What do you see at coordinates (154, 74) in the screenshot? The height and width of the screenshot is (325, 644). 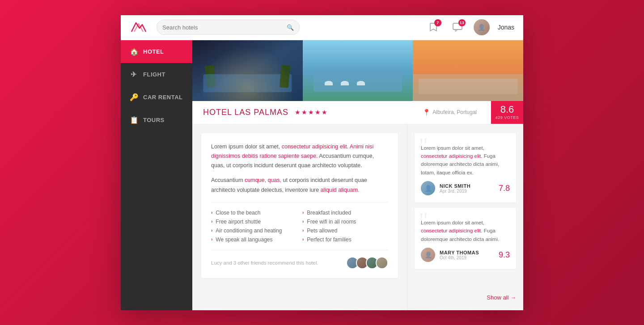 I see `sidebar-label-flight: FLIGHT` at bounding box center [154, 74].